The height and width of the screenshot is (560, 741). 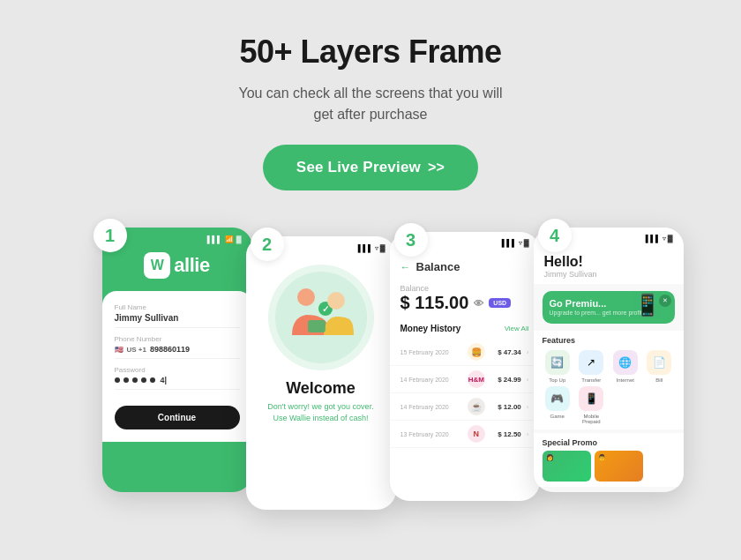 What do you see at coordinates (609, 443) in the screenshot?
I see `special-promo-title: Special Promo` at bounding box center [609, 443].